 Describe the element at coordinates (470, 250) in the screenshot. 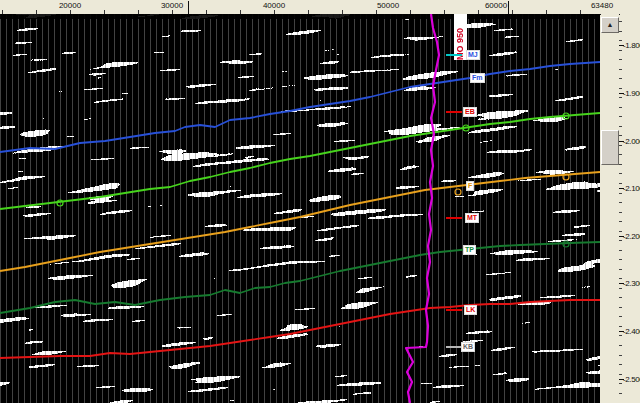

I see `well-top-label: TP` at that location.